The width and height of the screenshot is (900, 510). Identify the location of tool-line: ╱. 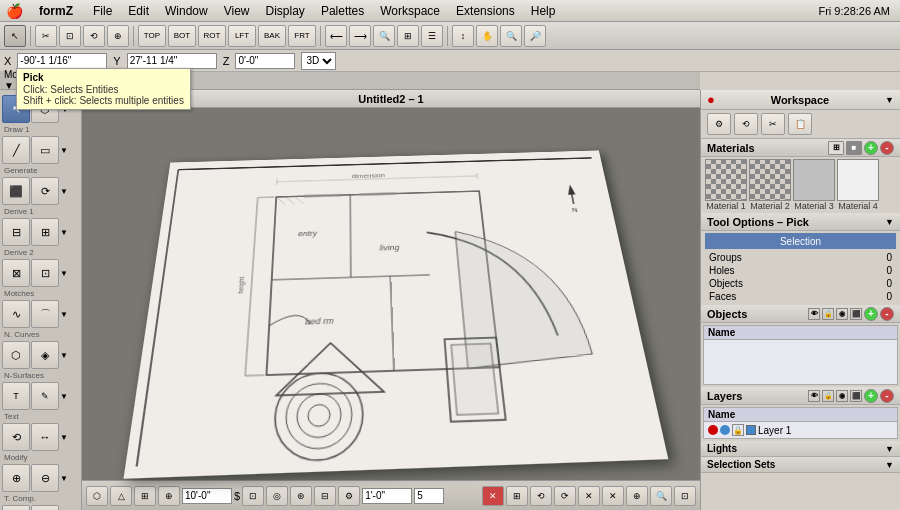
(16, 150).